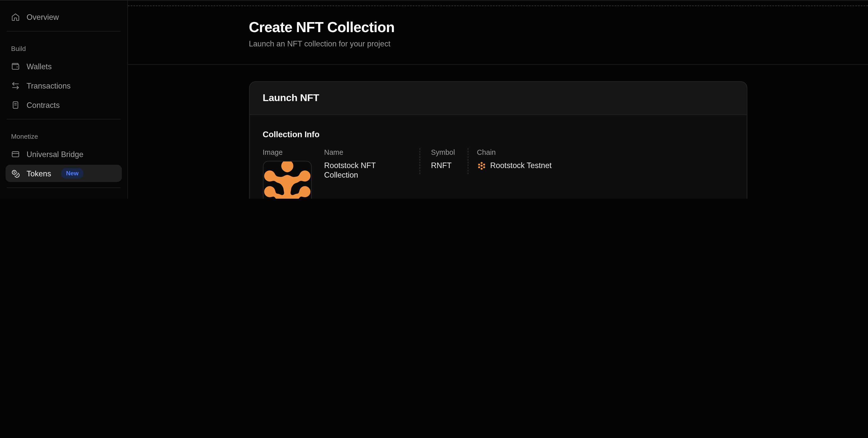  What do you see at coordinates (498, 134) in the screenshot?
I see `collection-info-heading: Collection Info` at bounding box center [498, 134].